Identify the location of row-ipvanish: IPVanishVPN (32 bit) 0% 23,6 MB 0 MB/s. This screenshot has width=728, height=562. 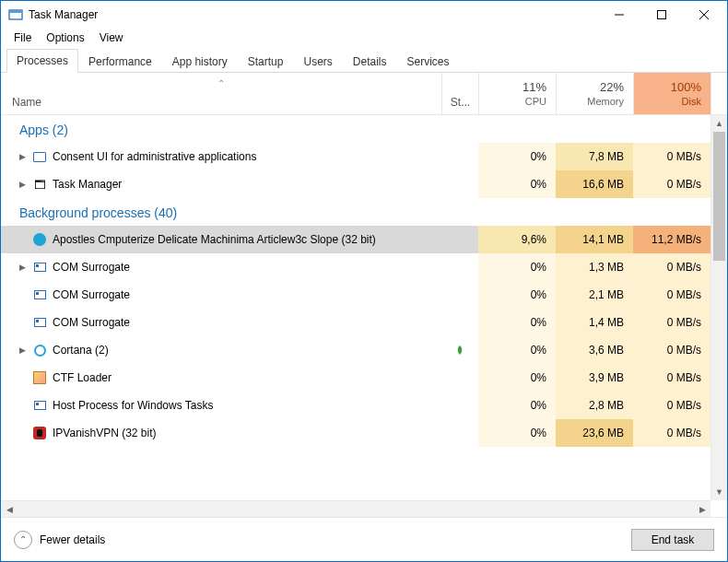
(356, 433).